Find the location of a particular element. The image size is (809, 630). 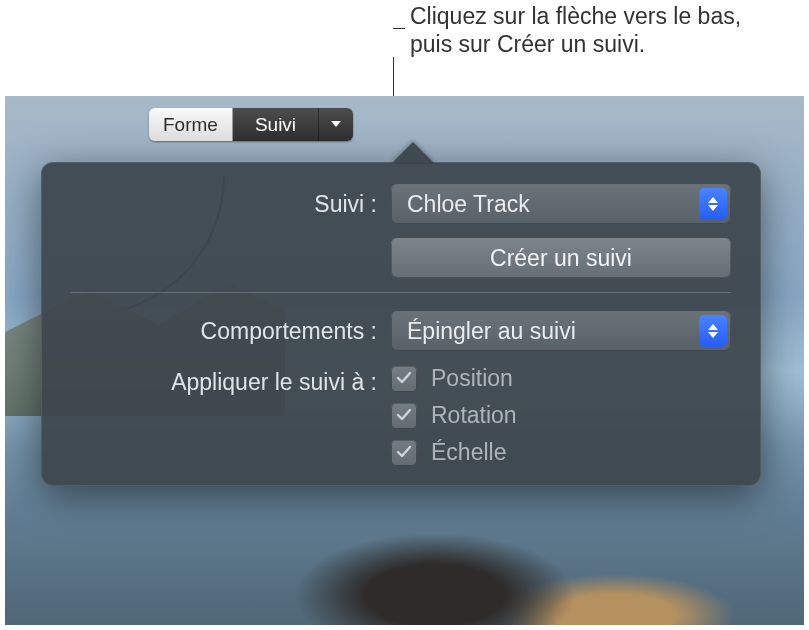

tab-forme-label: Forme is located at coordinates (190, 125).